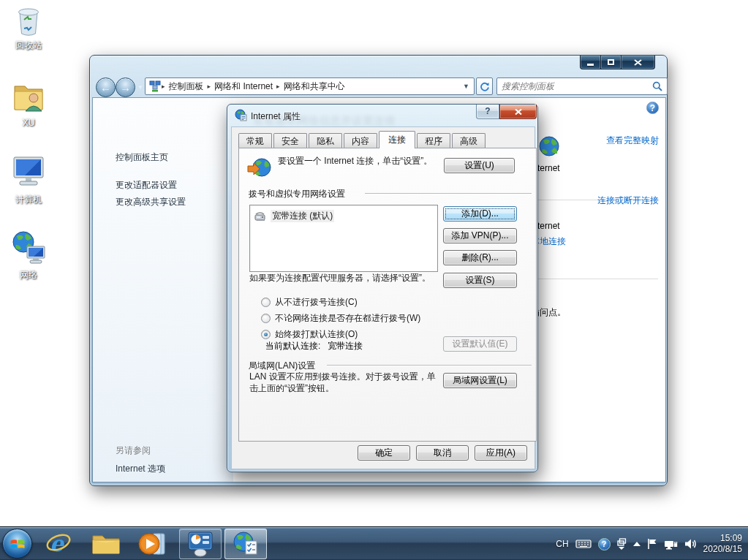 Image resolution: width=748 pixels, height=560 pixels. Describe the element at coordinates (442, 453) in the screenshot. I see `cancel-button: 取消` at that location.